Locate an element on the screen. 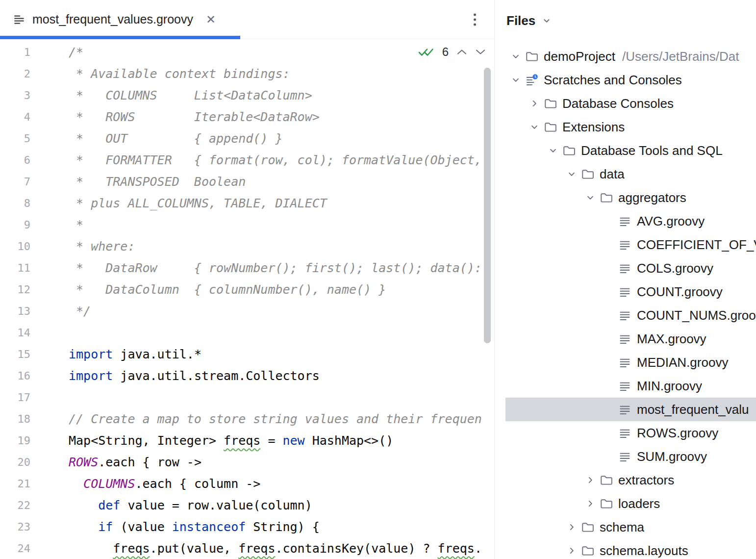  line-number: 18 is located at coordinates (15, 419).